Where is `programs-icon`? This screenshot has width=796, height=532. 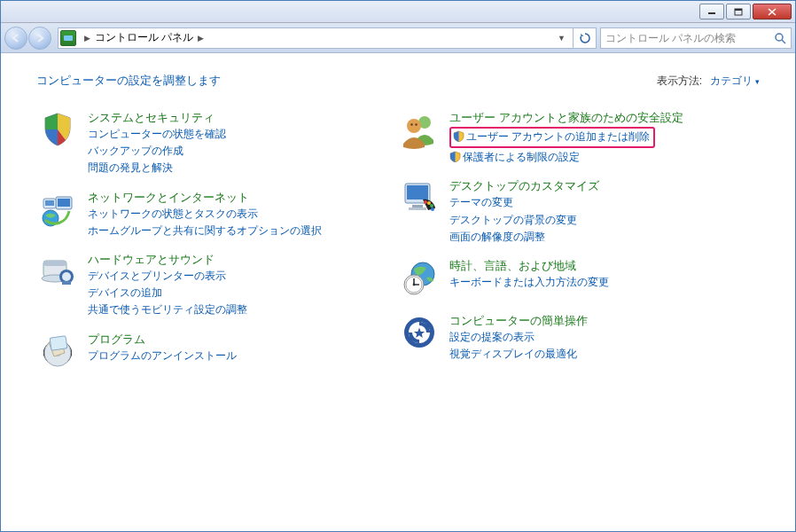 programs-icon is located at coordinates (58, 353).